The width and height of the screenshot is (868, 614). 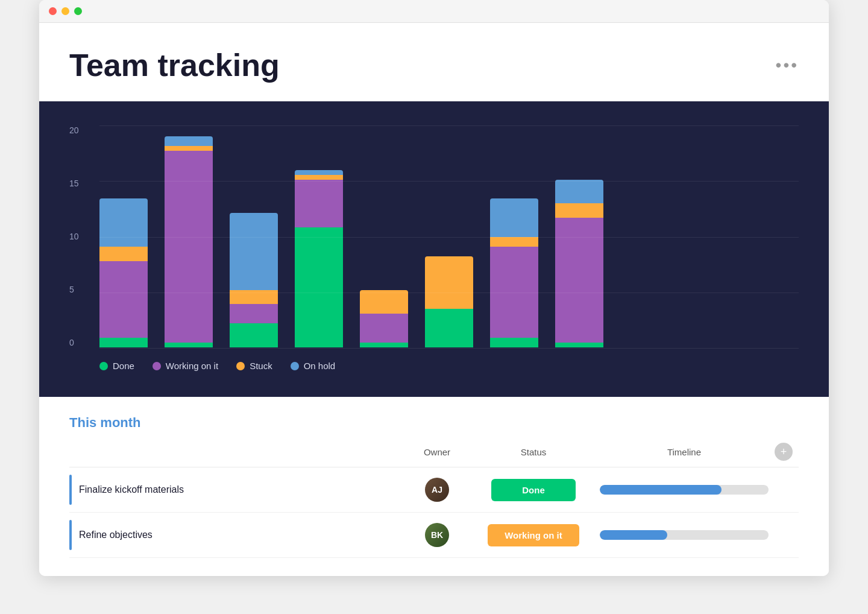 What do you see at coordinates (437, 535) in the screenshot?
I see `owner-cell-2: BK` at bounding box center [437, 535].